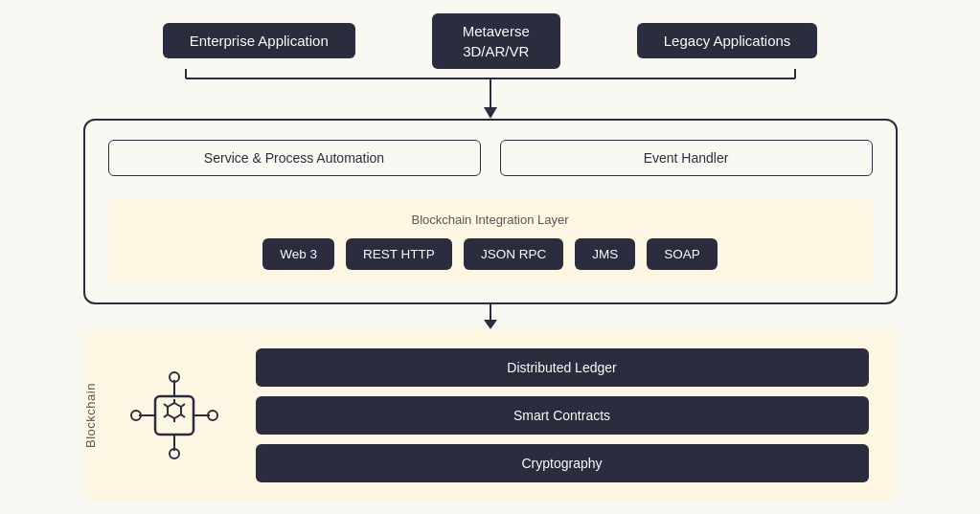 Image resolution: width=980 pixels, height=514 pixels. What do you see at coordinates (728, 40) in the screenshot?
I see `legacy-applications-box: Legacy Applications` at bounding box center [728, 40].